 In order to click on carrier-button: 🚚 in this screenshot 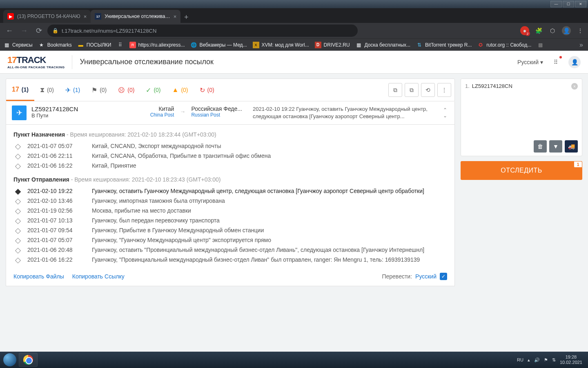, I will do `click(571, 146)`.